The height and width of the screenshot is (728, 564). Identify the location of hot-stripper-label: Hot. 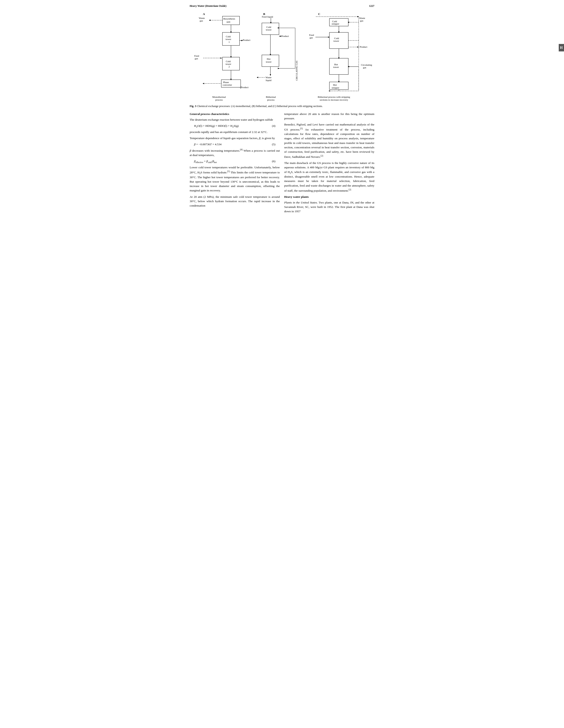
(335, 85).